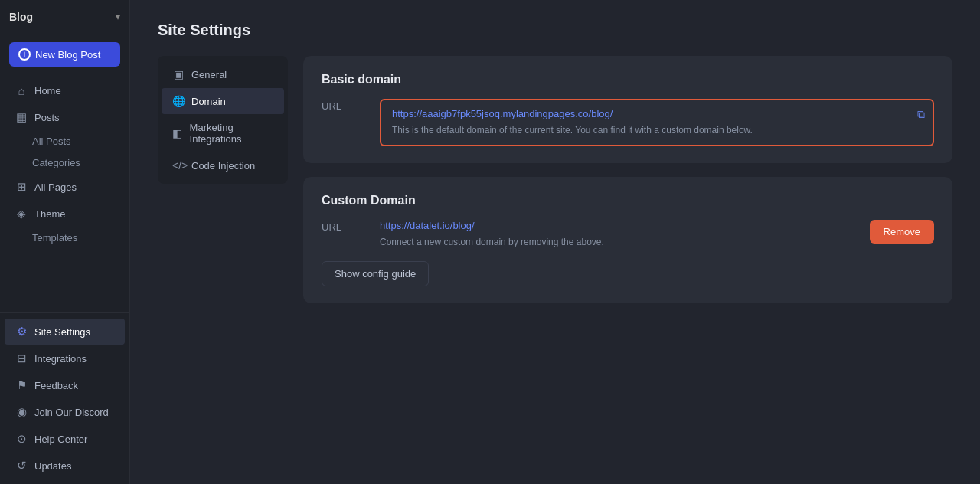 Image resolution: width=980 pixels, height=484 pixels. I want to click on basic-domain-title: Basic domain, so click(628, 80).